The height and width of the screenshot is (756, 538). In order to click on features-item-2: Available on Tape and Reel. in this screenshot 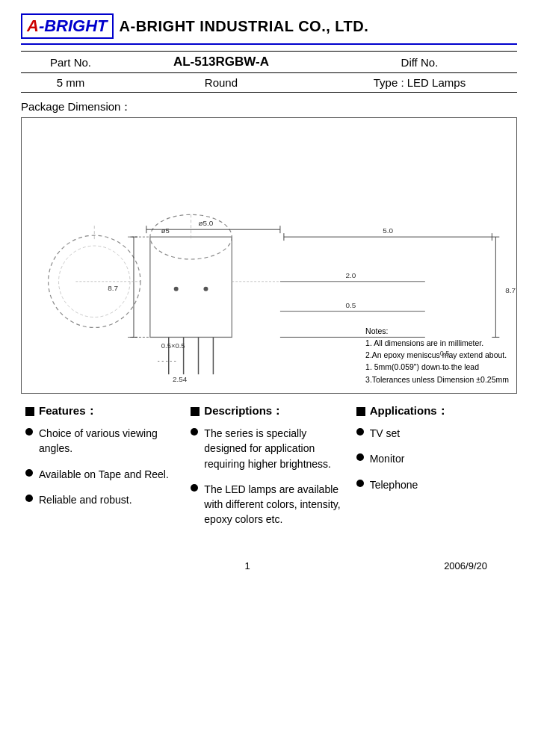, I will do `click(103, 474)`.